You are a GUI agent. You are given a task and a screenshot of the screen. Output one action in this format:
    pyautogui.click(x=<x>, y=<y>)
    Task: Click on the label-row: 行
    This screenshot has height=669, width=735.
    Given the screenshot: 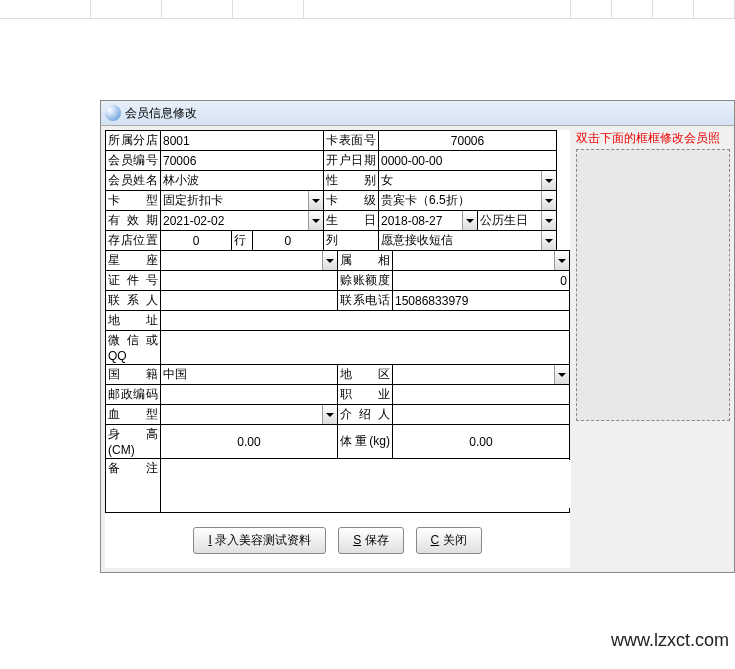 What is the action you would take?
    pyautogui.click(x=242, y=241)
    